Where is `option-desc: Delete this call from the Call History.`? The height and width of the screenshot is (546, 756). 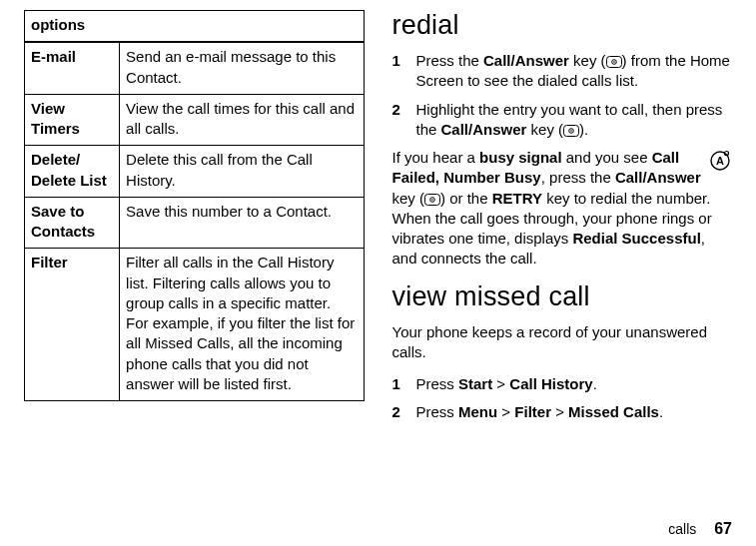 option-desc: Delete this call from the Call History. is located at coordinates (242, 172).